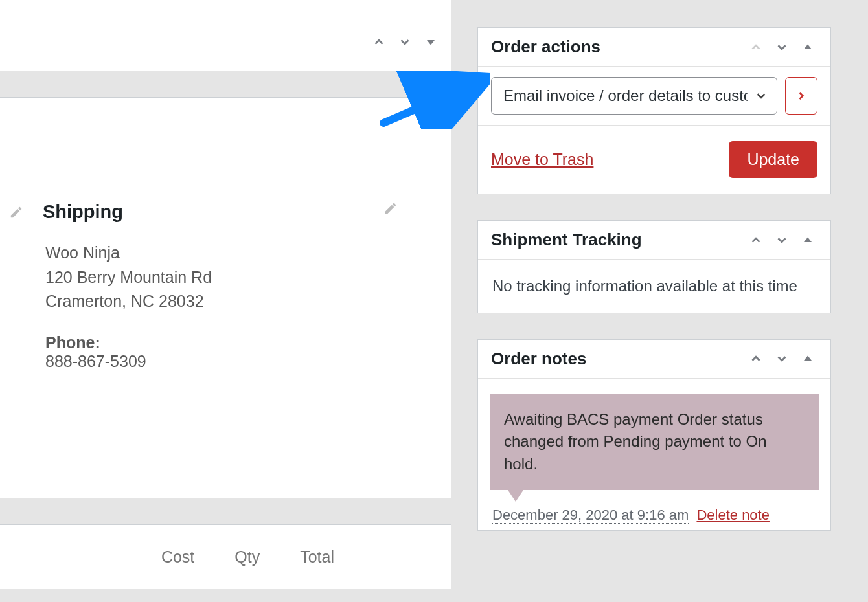 The width and height of the screenshot is (868, 602). I want to click on order-actions-title: Order actions, so click(545, 47).